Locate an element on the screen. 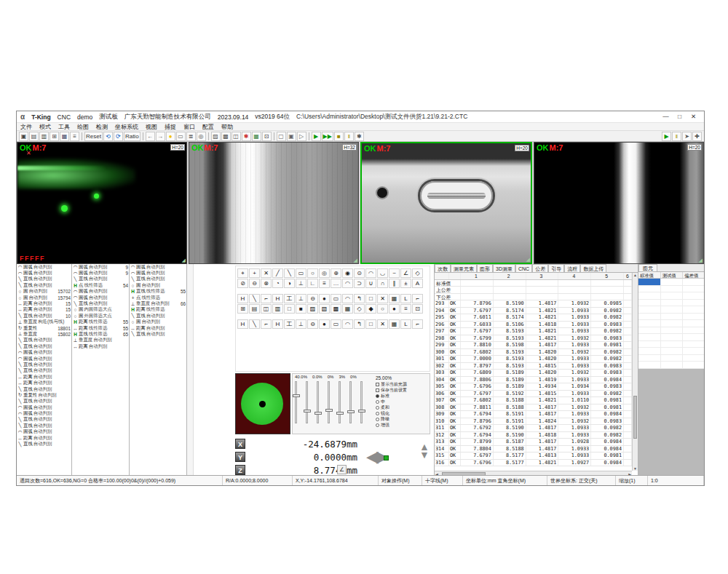  table-row: 295OK7.60118.51741.48211.09330.0982 is located at coordinates (533, 318).